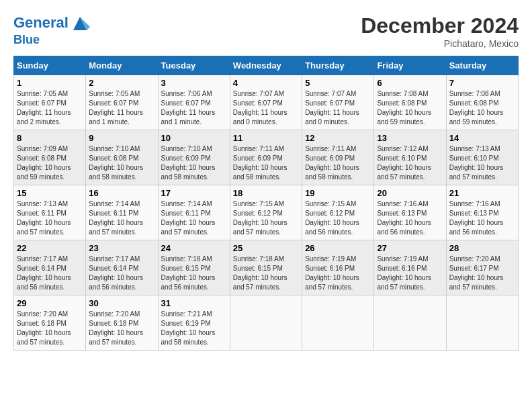 The width and height of the screenshot is (532, 411). Describe the element at coordinates (194, 328) in the screenshot. I see `day-info: Sunrise: 7:21 AM Sunset: 6:19 PM Dayligh…` at that location.